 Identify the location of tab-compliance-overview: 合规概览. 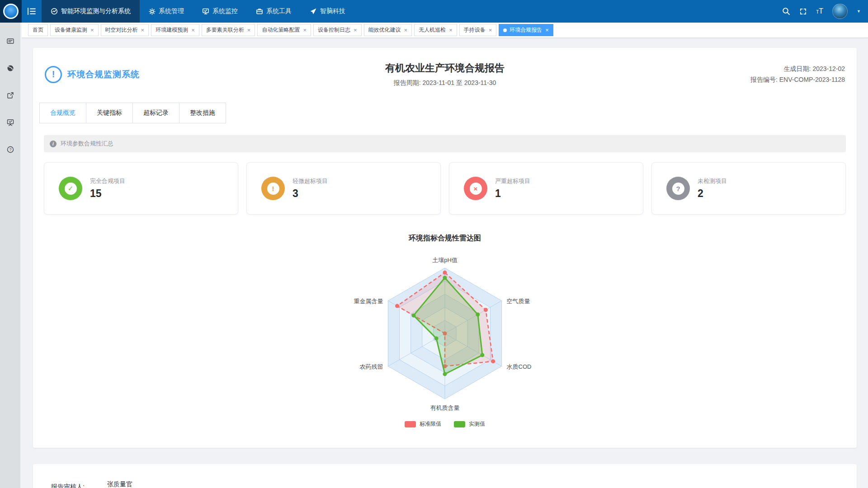
(63, 113).